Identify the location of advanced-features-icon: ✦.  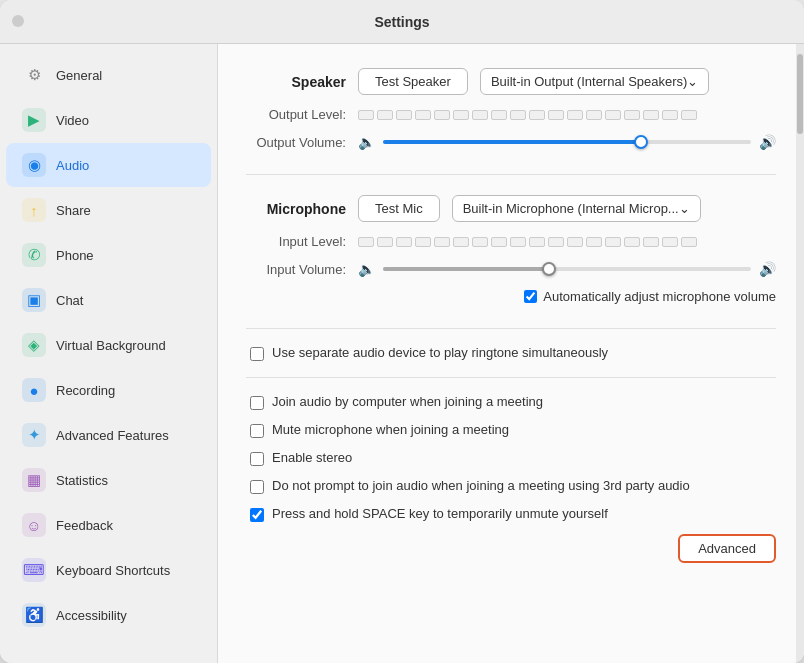
(34, 435).